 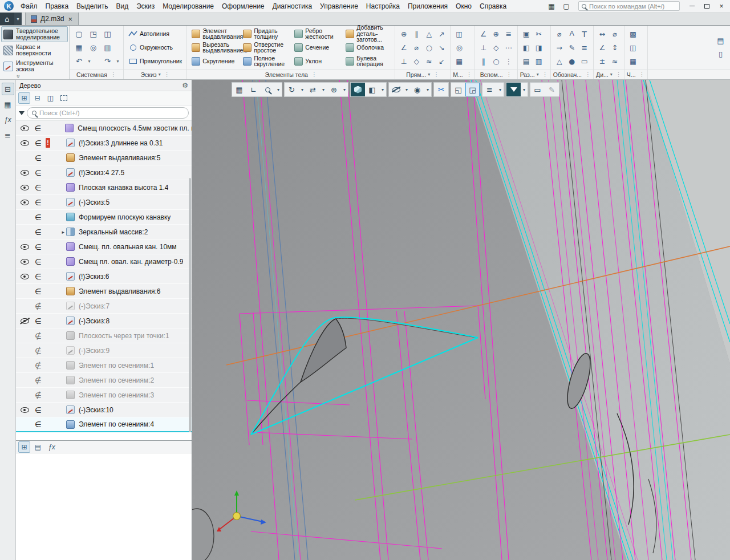 What do you see at coordinates (155, 61) in the screenshot?
I see `rectangle-button: Прямоугольник` at bounding box center [155, 61].